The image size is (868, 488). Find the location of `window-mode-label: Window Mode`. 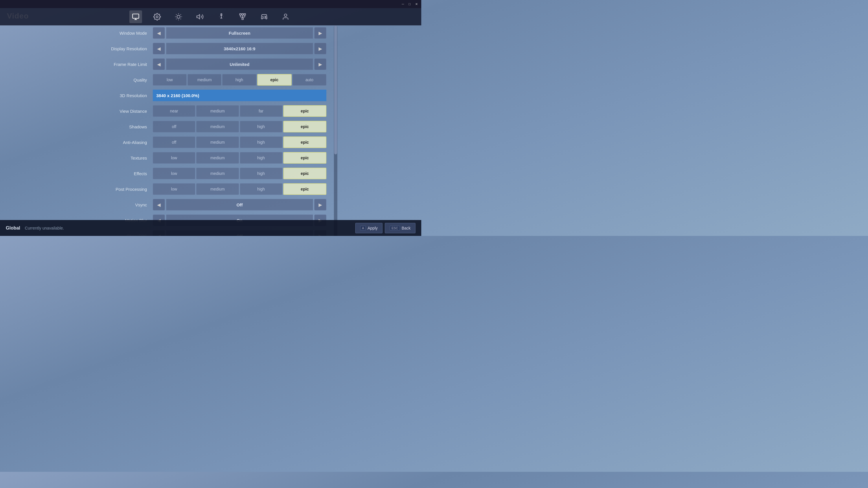

window-mode-label: Window Mode is located at coordinates (121, 33).